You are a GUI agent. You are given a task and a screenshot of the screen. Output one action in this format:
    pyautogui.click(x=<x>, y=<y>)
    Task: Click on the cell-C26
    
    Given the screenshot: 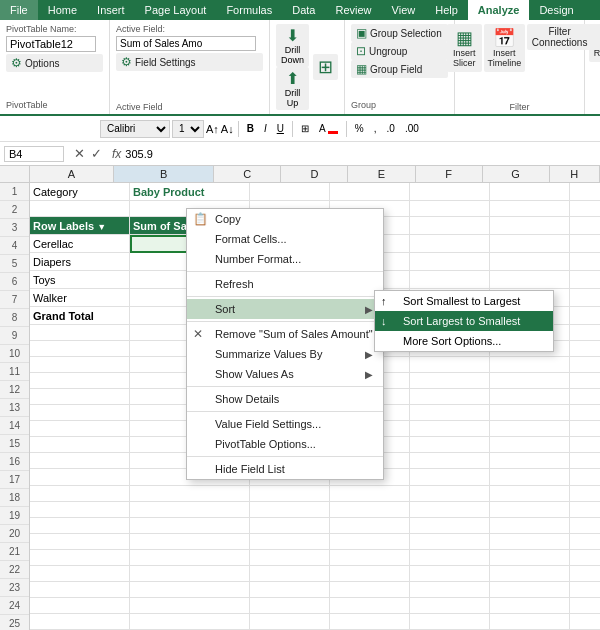 What is the action you would take?
    pyautogui.click(x=290, y=606)
    